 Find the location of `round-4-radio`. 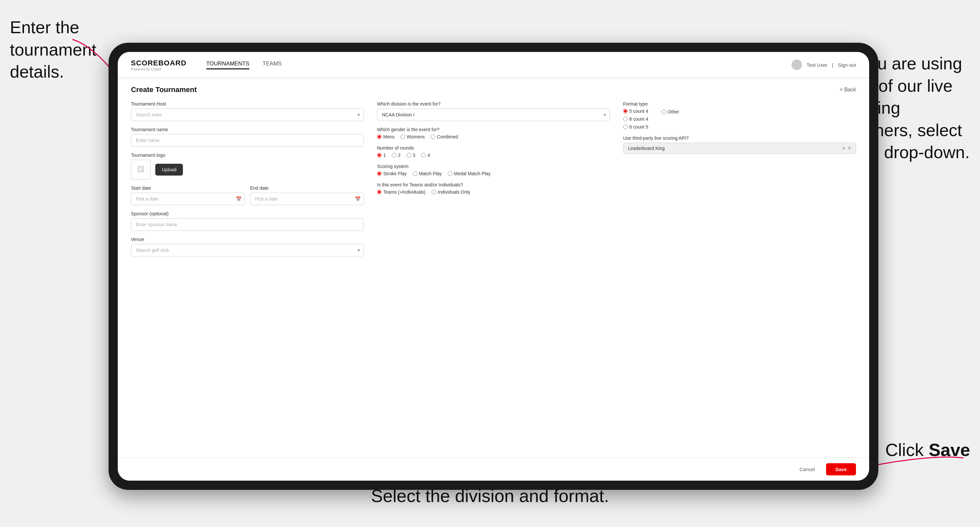

round-4-radio is located at coordinates (423, 155).